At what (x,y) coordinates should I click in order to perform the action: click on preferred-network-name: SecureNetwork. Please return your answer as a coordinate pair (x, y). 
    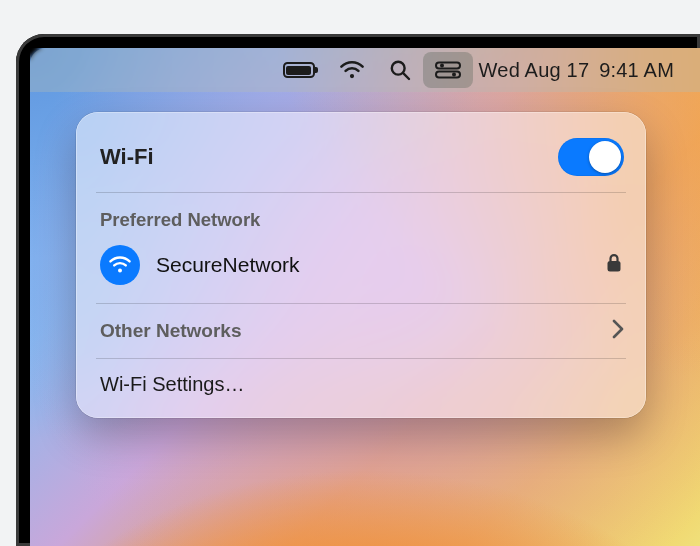
    Looking at the image, I should click on (373, 265).